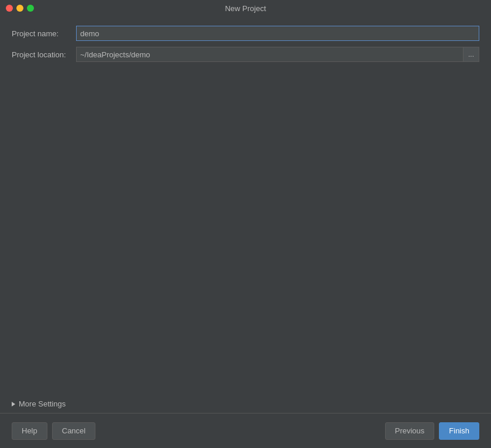 Image resolution: width=491 pixels, height=448 pixels. What do you see at coordinates (432, 431) in the screenshot?
I see `right-buttons: Previous Finish` at bounding box center [432, 431].